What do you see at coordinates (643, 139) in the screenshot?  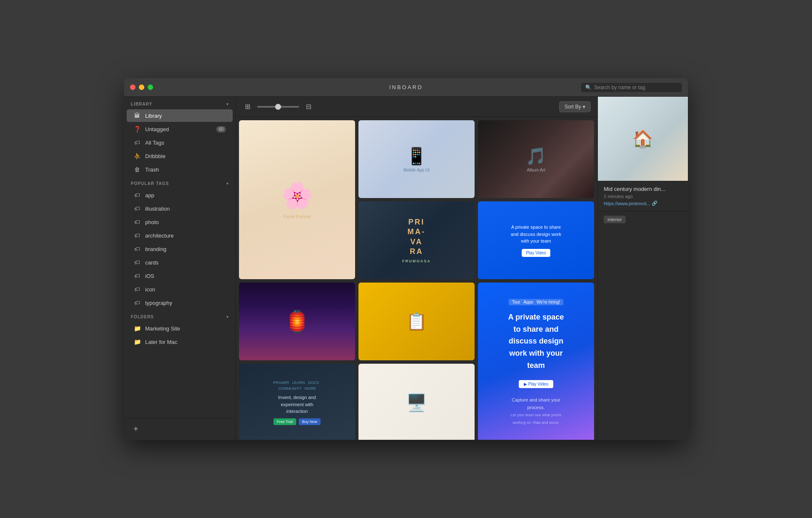 I see `detail-preview-image: 🏠` at bounding box center [643, 139].